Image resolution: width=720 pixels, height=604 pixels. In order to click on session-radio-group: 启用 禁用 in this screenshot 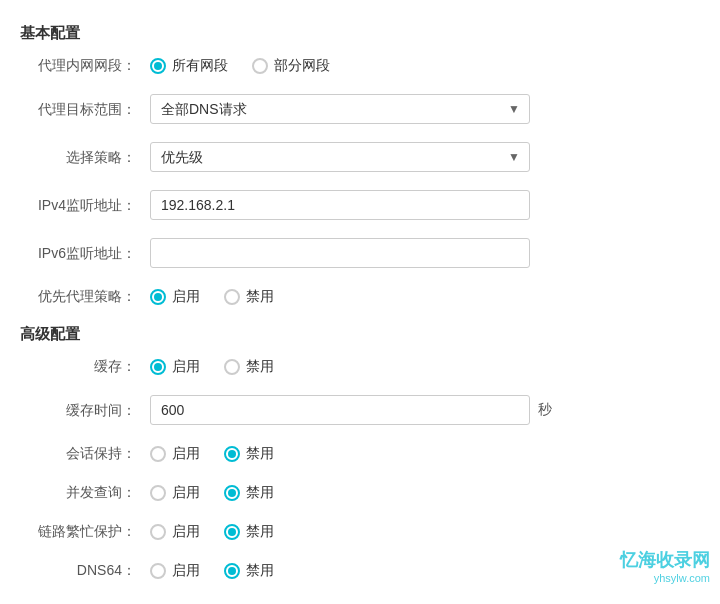, I will do `click(212, 454)`.